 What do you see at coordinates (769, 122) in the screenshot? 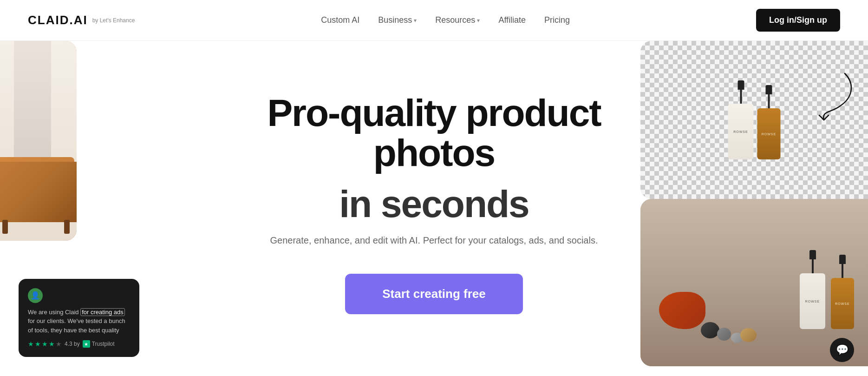
I see `bottle-amber-1: ROWSE` at bounding box center [769, 122].